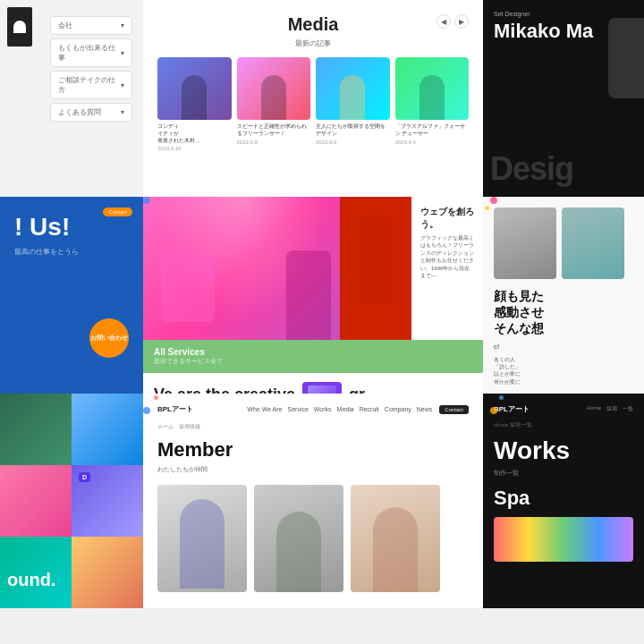 This screenshot has height=644, width=644. Describe the element at coordinates (564, 451) in the screenshot. I see `works-title: Works` at that location.